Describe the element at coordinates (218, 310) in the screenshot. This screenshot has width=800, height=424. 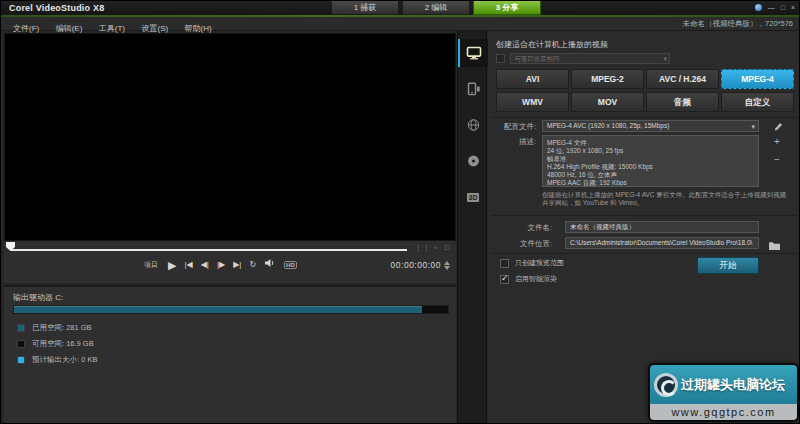
I see `drive-bar-used` at that location.